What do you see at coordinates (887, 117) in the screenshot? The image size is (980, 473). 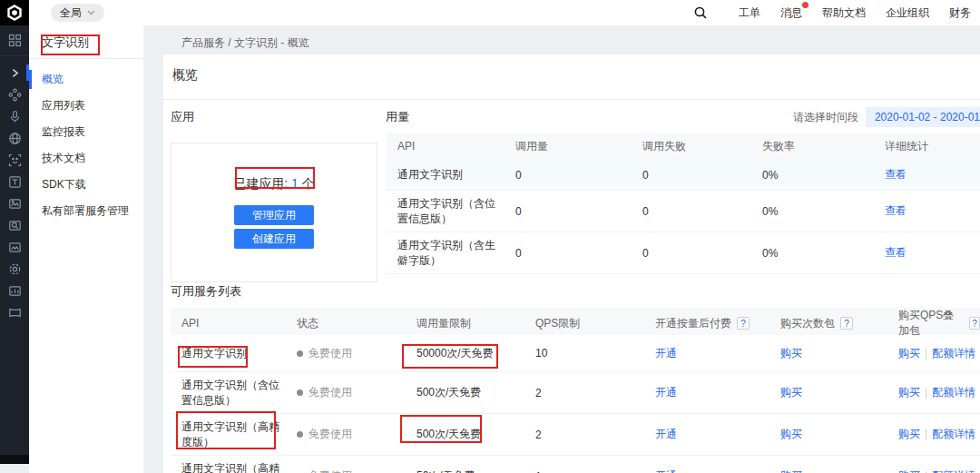 I see `date-range-picker: 请选择时间段 2020-01-02 - 2020-01-` at bounding box center [887, 117].